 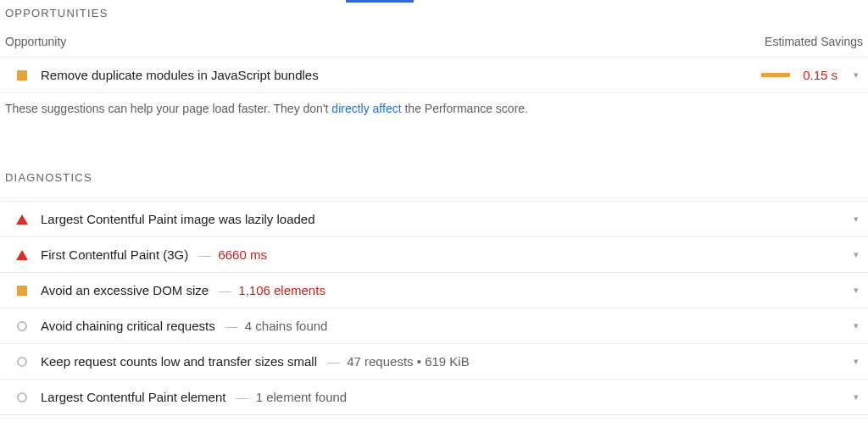 What do you see at coordinates (36, 42) in the screenshot?
I see `col-opportunity-label: Opportunity` at bounding box center [36, 42].